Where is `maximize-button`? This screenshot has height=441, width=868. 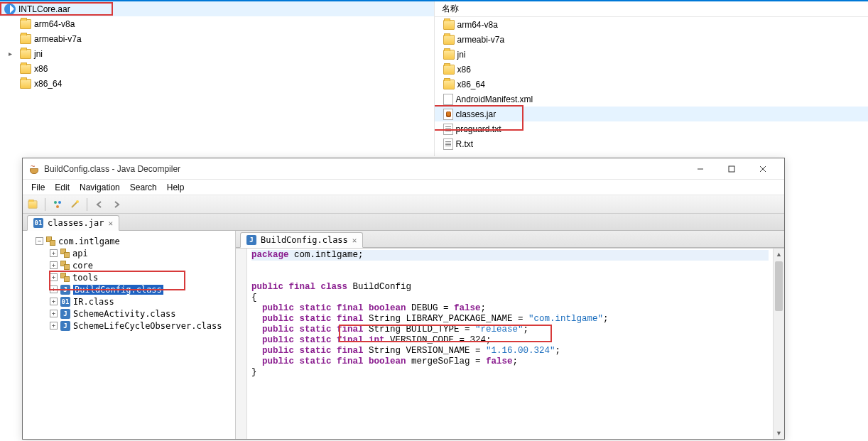
maximize-button is located at coordinates (732, 169).